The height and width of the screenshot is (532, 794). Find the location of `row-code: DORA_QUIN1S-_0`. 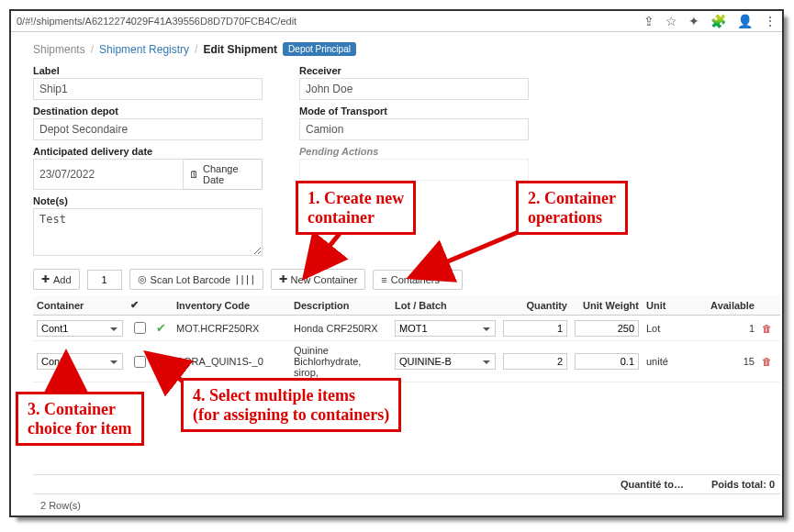

row-code: DORA_QUIN1S-_0 is located at coordinates (231, 361).